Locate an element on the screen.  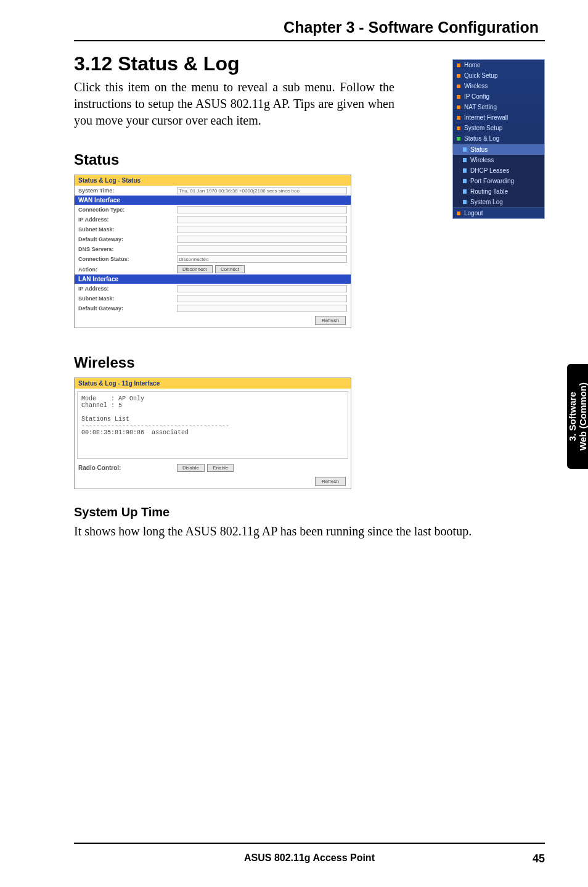
side-tab-line2: Web (Common) is located at coordinates (583, 417).